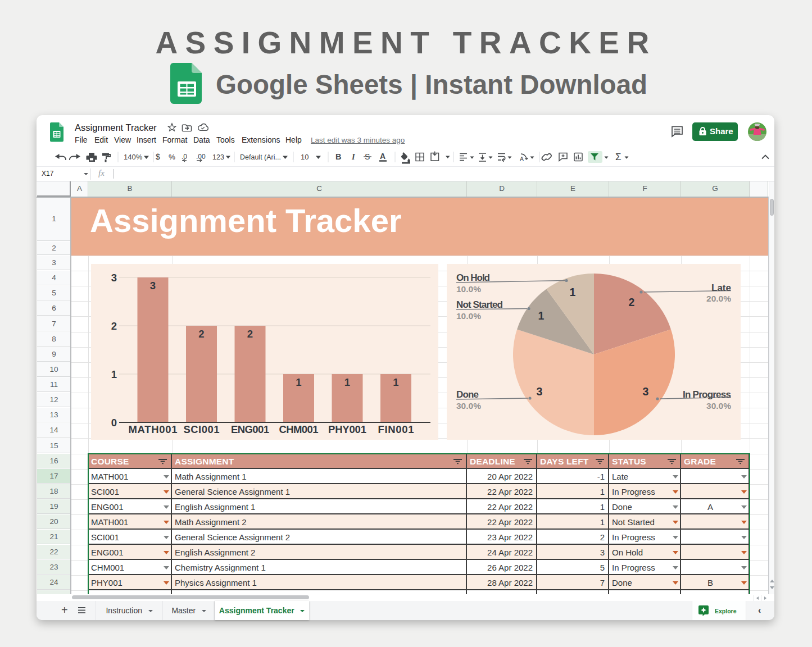  I want to click on svg-text: 123, so click(218, 157).